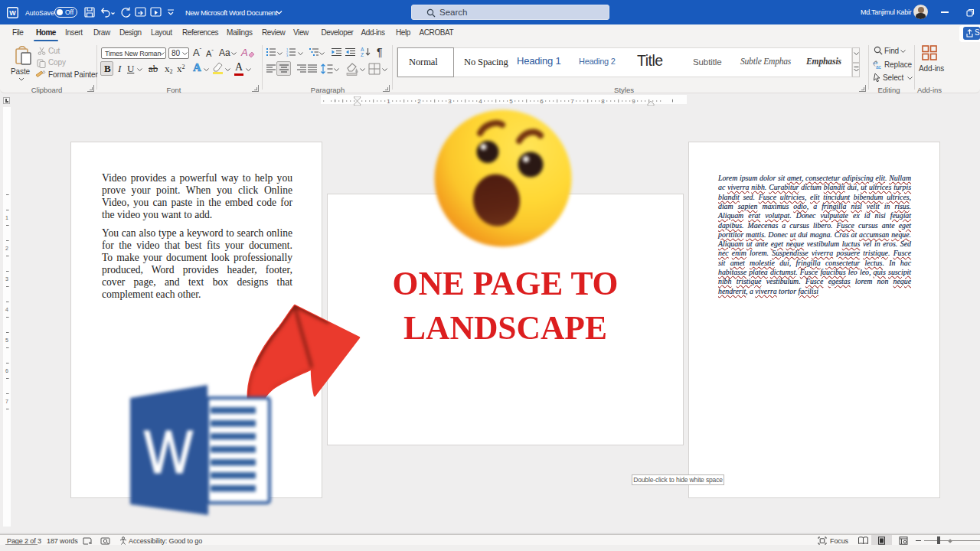 This screenshot has width=980, height=551. Describe the element at coordinates (7, 340) in the screenshot. I see `svg-text: 5` at that location.